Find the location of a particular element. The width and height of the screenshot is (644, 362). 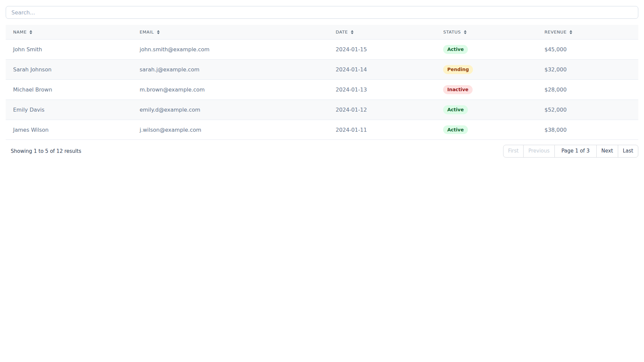

cell-revenue: $32,000 is located at coordinates (588, 69).